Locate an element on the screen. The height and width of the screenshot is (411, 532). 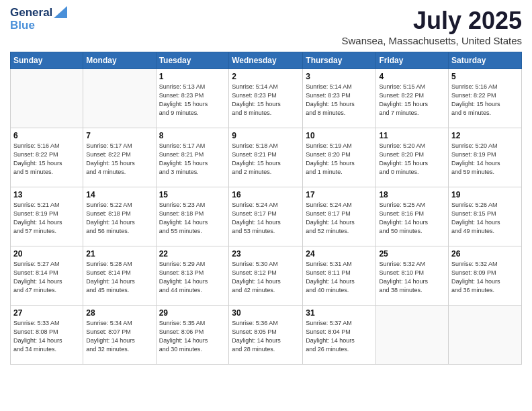
day-number: 16 is located at coordinates (266, 195).